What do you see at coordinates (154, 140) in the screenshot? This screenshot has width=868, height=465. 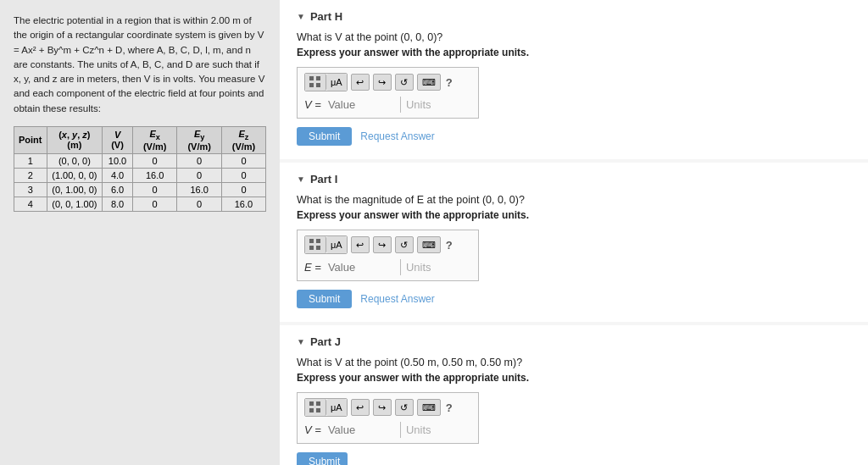 I see `col-header-Ex: Ex (V/m)` at bounding box center [154, 140].